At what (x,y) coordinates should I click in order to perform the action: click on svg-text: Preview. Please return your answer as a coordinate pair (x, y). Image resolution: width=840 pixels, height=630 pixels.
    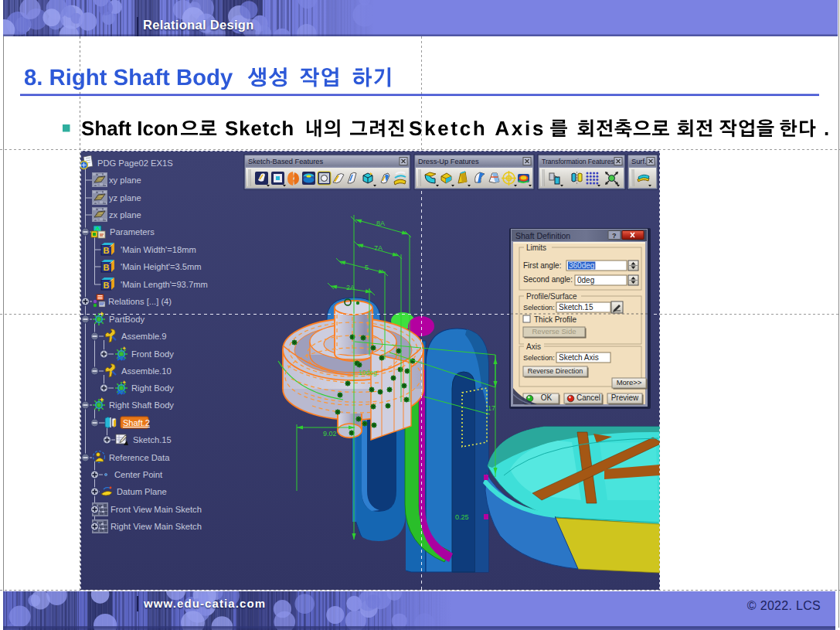
    Looking at the image, I should click on (625, 397).